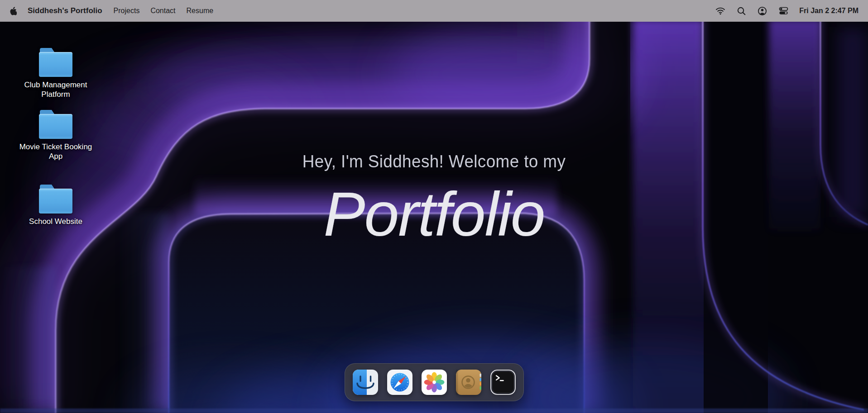 The height and width of the screenshot is (413, 868). Describe the element at coordinates (56, 205) in the screenshot. I see `desktop-folder-school-website: School Website` at that location.